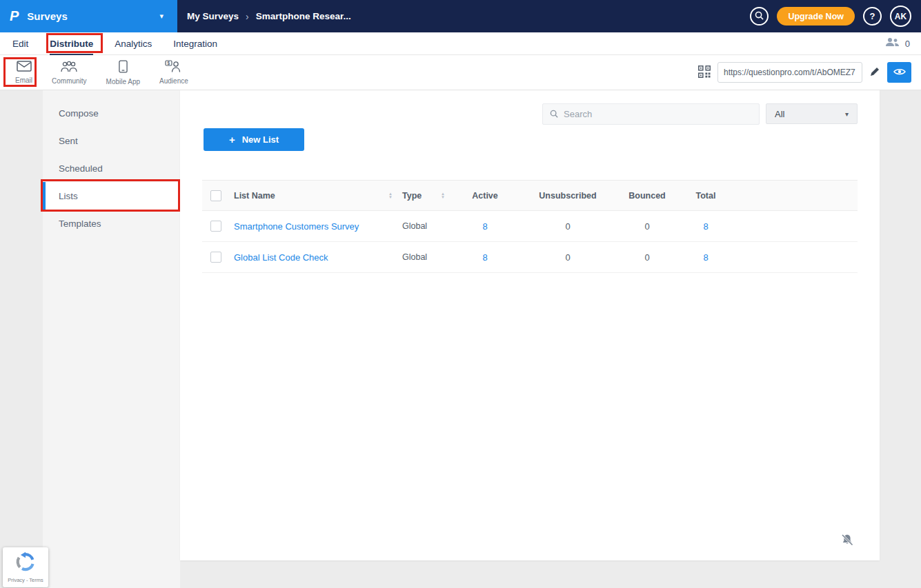 The height and width of the screenshot is (588, 921). Describe the element at coordinates (24, 68) in the screenshot. I see `email-icon` at that location.